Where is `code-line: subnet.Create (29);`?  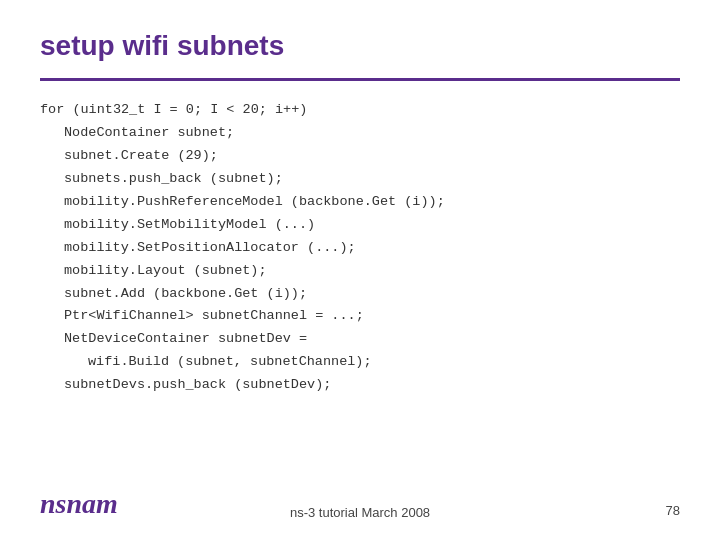 code-line: subnet.Create (29); is located at coordinates (360, 156).